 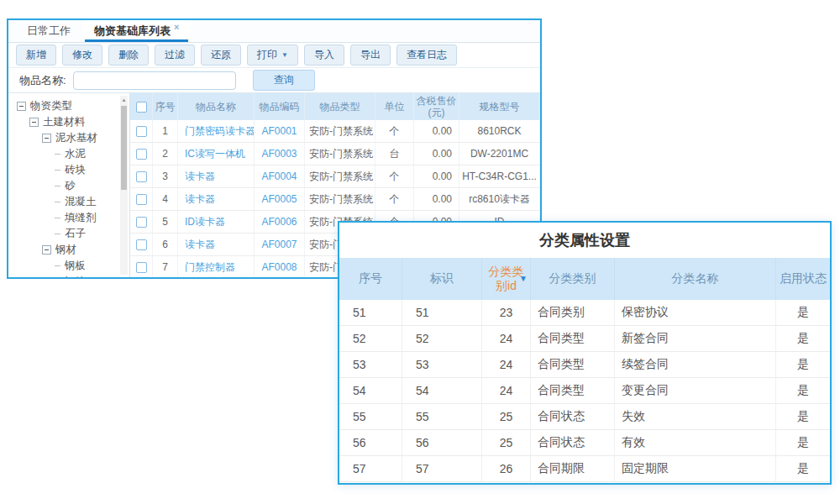 I want to click on tree-node: 砂, so click(x=69, y=186).